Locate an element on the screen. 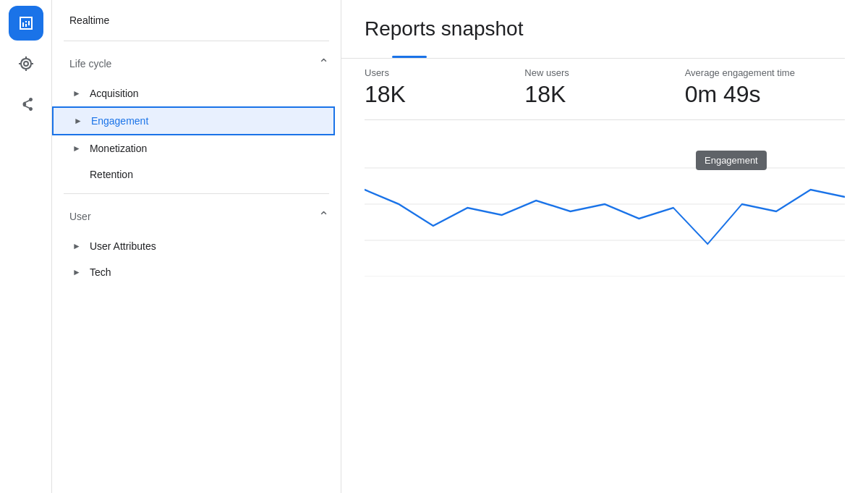  metric-new-users-label: New users is located at coordinates (596, 72).